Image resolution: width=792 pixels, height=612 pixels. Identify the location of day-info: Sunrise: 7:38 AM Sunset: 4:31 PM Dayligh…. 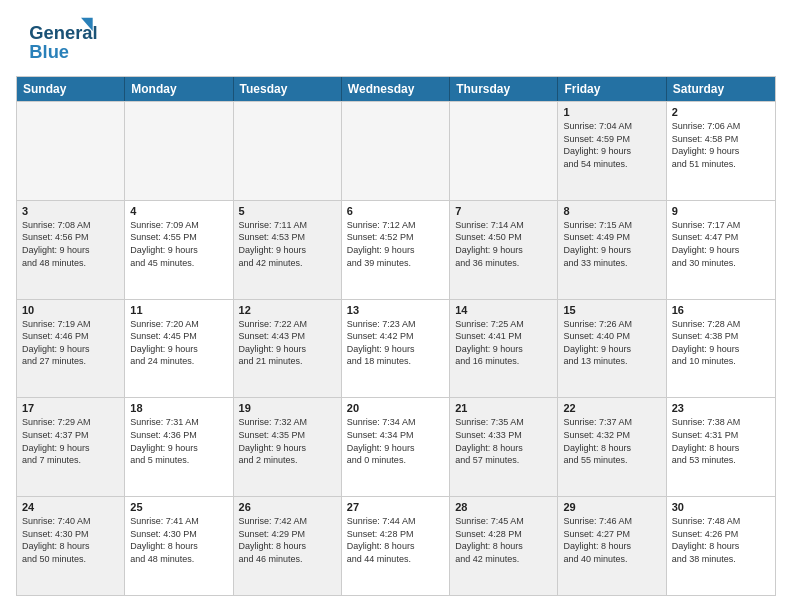
(721, 441).